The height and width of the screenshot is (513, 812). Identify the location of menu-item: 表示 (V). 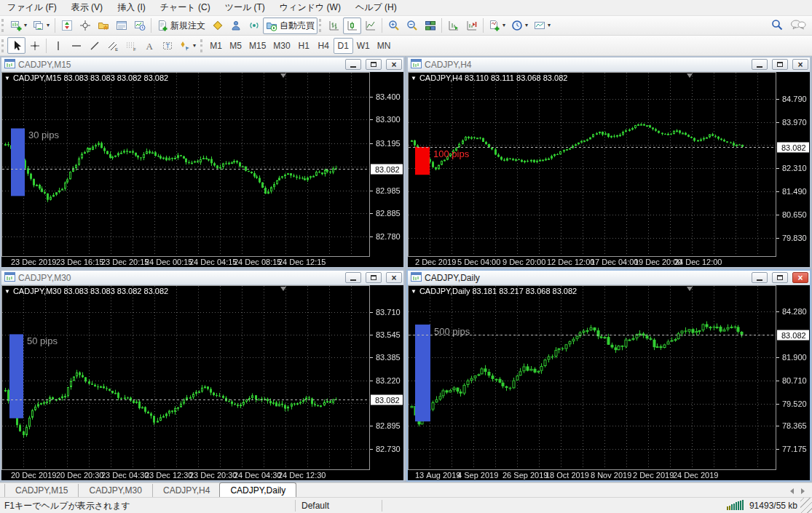
(87, 7).